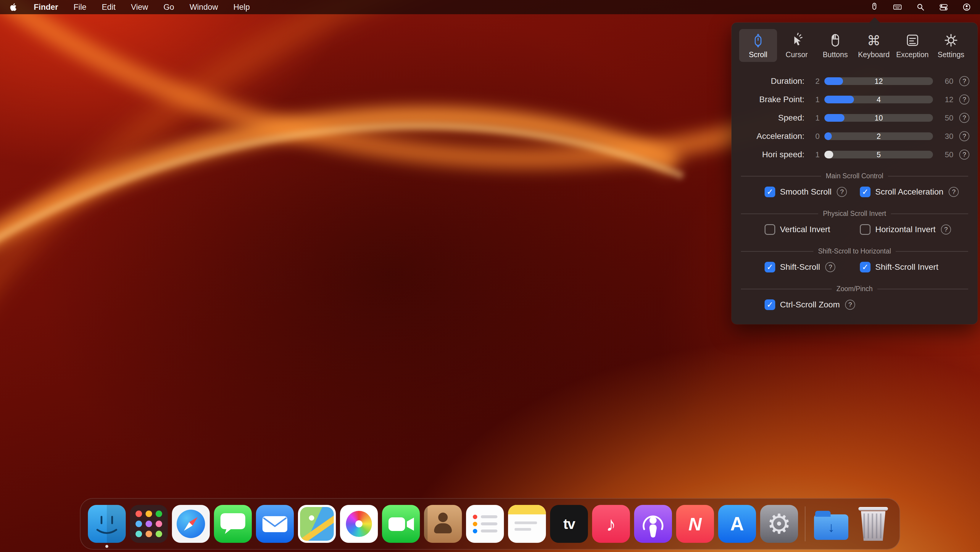  Describe the element at coordinates (854, 174) in the screenshot. I see `mos-preferences-panel: Scroll Cursor Buttons ⌘ Keyboard` at that location.